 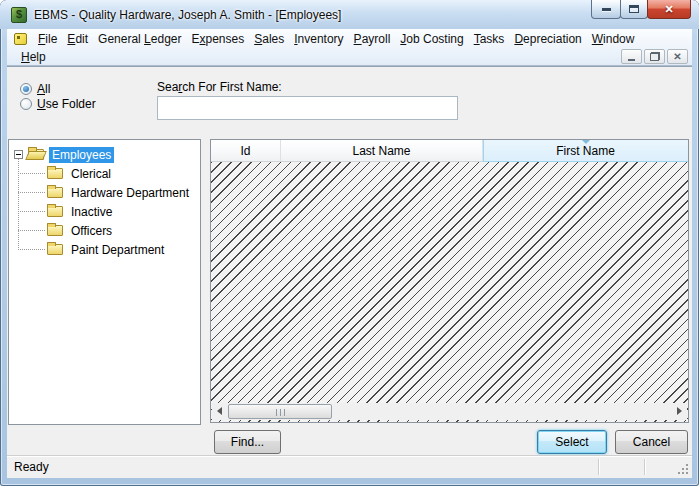 What do you see at coordinates (118, 250) in the screenshot?
I see `tree-item-label: Paint Department` at bounding box center [118, 250].